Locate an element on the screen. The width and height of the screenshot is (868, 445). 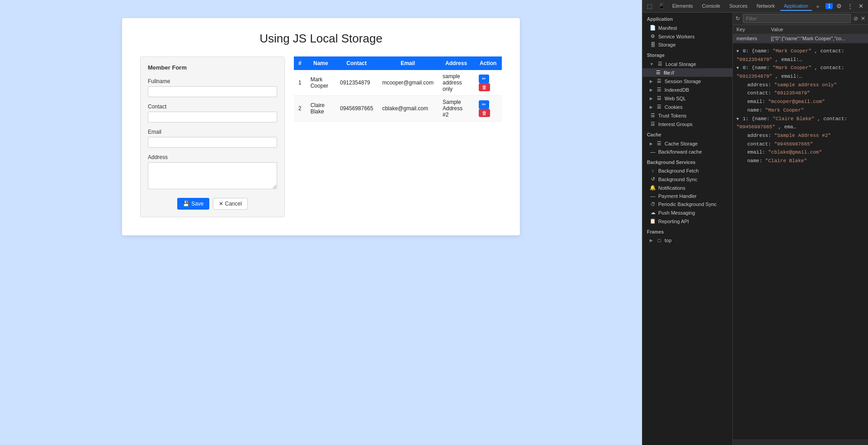
fullname-group: Fullname is located at coordinates (212, 88).